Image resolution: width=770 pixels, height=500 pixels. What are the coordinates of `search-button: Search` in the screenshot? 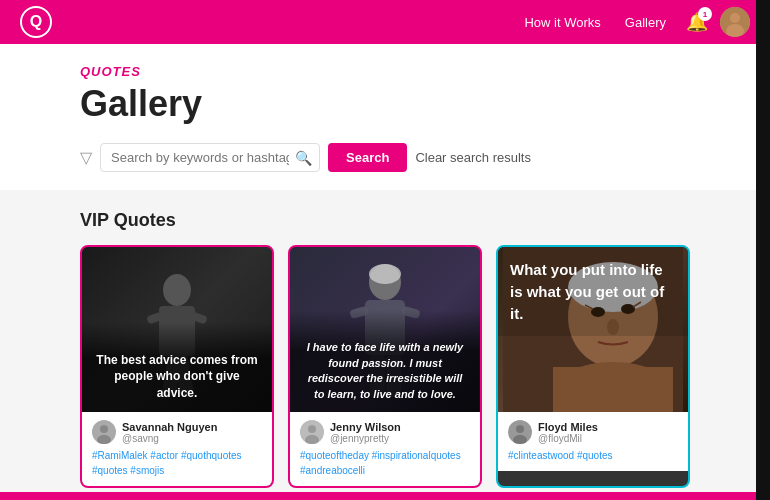 It's located at (368, 158).